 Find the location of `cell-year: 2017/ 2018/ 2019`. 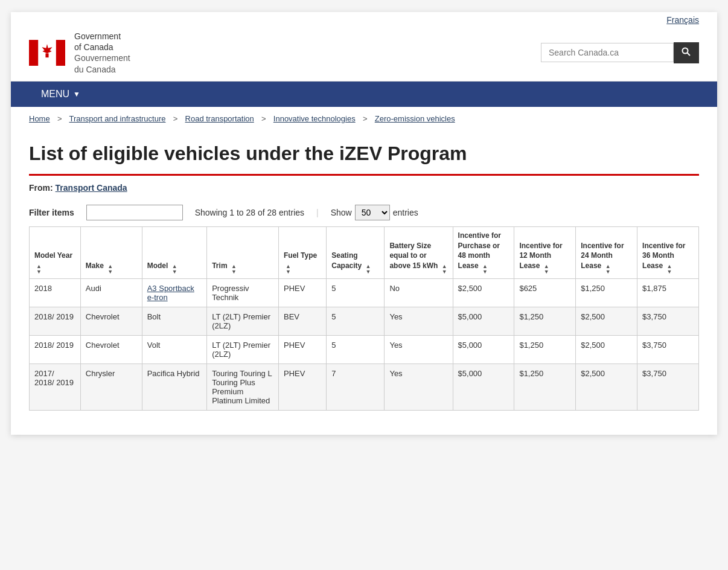

cell-year: 2017/ 2018/ 2019 is located at coordinates (56, 388).